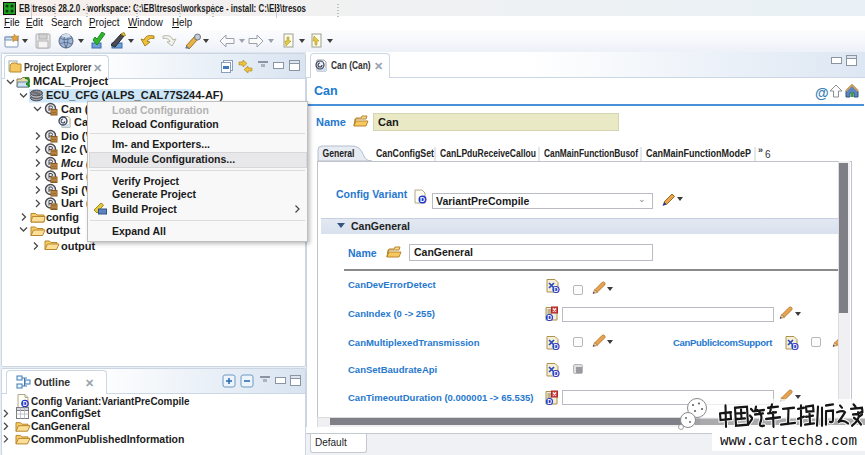 This screenshot has height=455, width=865. I want to click on svg-text: CanMainFunctionBusof, so click(591, 153).